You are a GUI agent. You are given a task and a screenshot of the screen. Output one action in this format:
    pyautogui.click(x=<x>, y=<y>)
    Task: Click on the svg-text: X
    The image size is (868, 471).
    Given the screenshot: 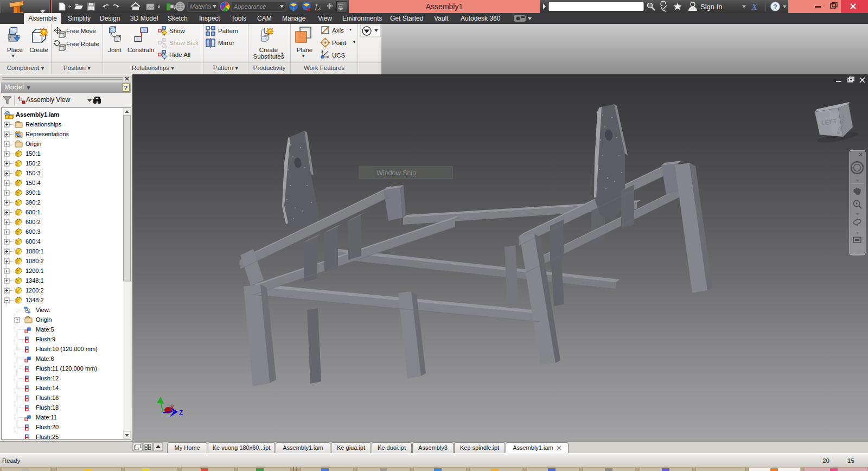 What is the action you would take?
    pyautogui.click(x=754, y=7)
    